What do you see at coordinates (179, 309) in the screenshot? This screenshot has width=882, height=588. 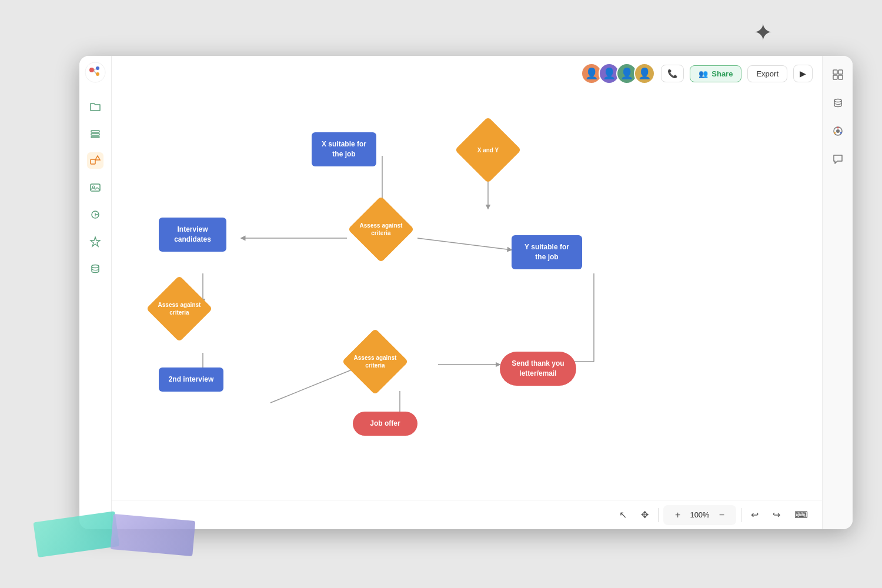 I see `assess2-label: Assess against criteria` at bounding box center [179, 309].